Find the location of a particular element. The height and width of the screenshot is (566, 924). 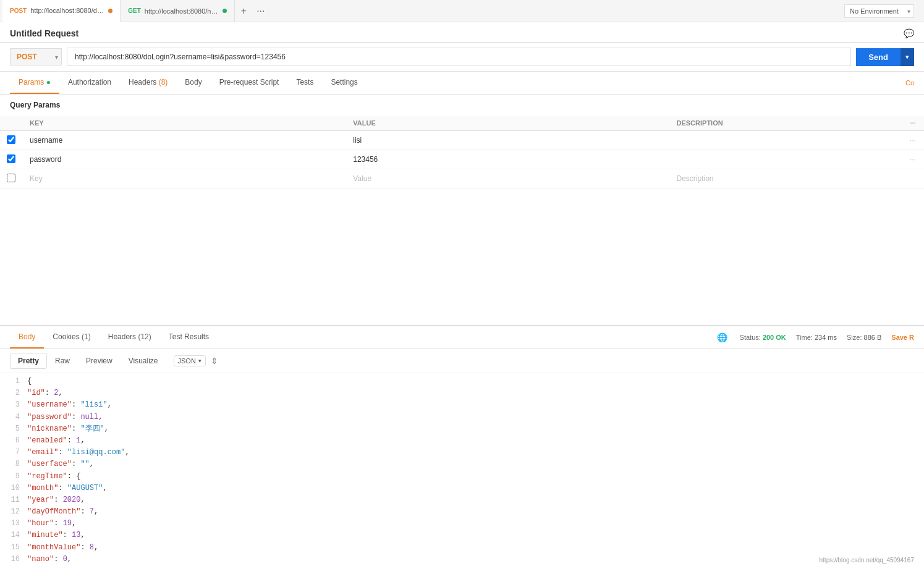

tab-settings: Settings is located at coordinates (344, 83).